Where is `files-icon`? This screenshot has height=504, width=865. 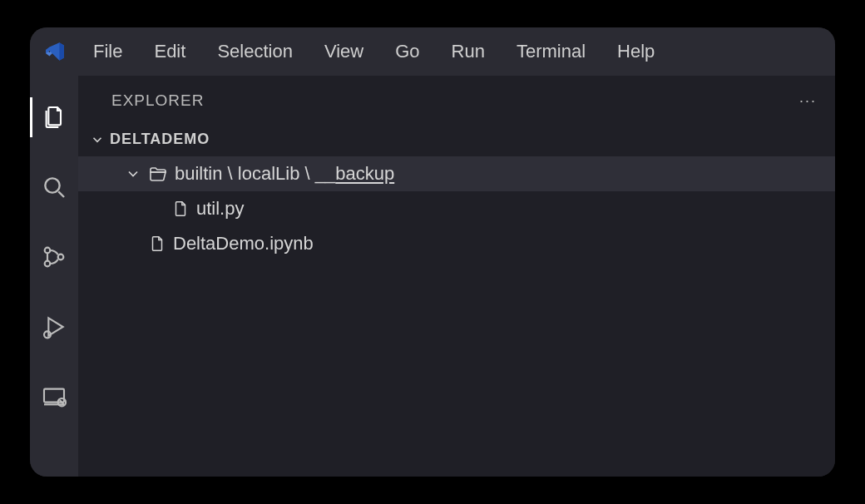
files-icon is located at coordinates (54, 117).